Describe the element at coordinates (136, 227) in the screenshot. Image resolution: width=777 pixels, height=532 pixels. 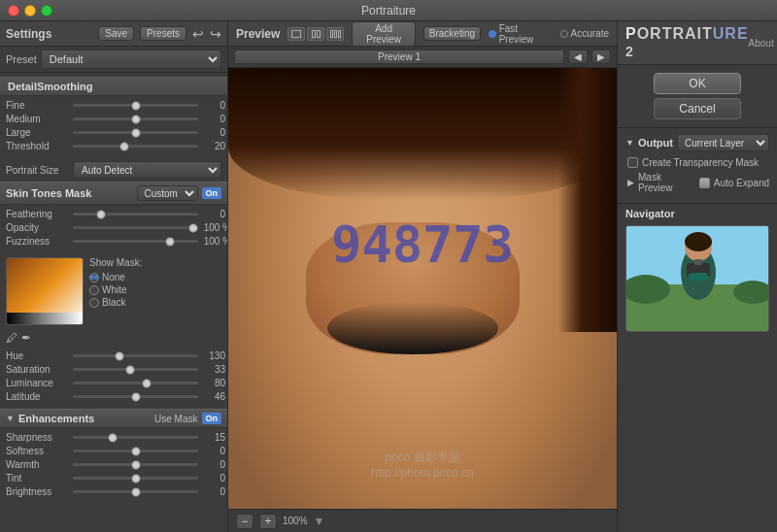
I see `opacity-slider` at that location.